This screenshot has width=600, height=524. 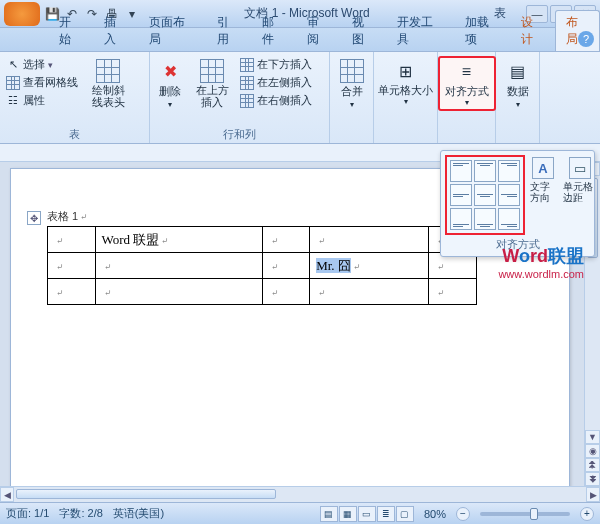 What do you see at coordinates (42, 82) in the screenshot?
I see `gridlines-button: 查看网格线` at bounding box center [42, 82].